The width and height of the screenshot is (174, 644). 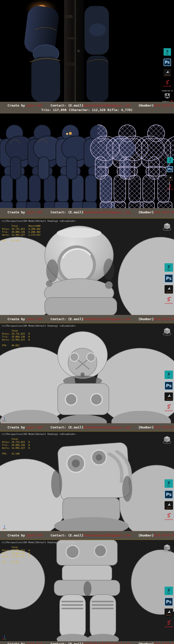 What do you see at coordinates (87, 535) in the screenshot?
I see `credit-bar-5: Create bygunn Goh Contact:{E.mail}Wooden…` at bounding box center [87, 535].